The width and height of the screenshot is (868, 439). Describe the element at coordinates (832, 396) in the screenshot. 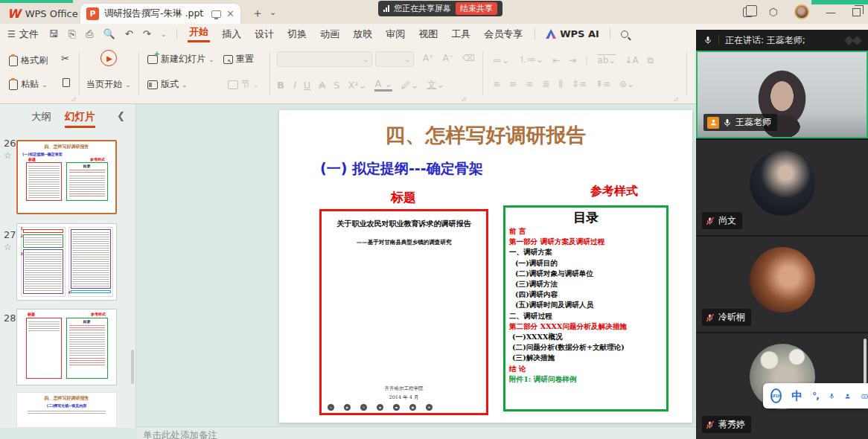

I see `ime-mic-icon` at that location.